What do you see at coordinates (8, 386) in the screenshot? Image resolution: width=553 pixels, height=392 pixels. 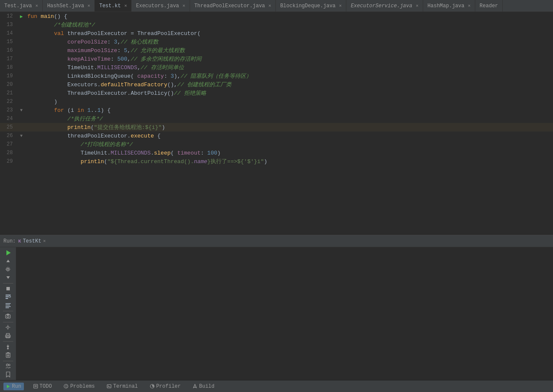 I see `run-icon` at bounding box center [8, 386].